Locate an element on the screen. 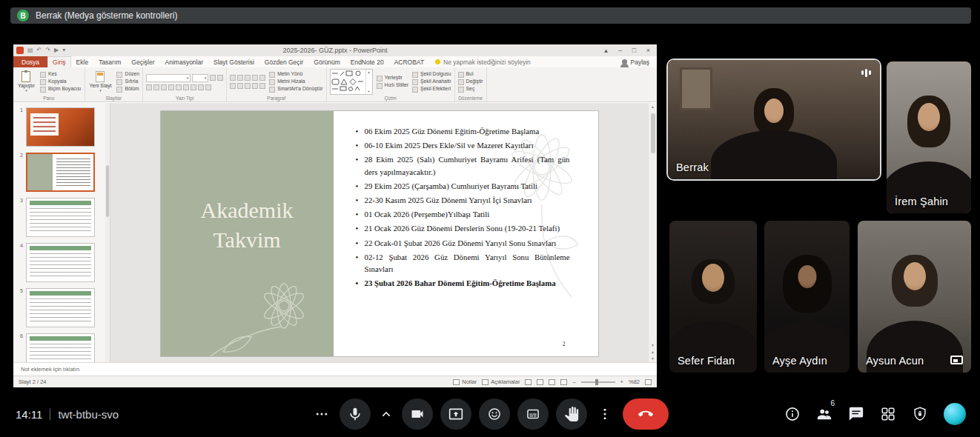 The image size is (980, 437). thumbnail-scrollbar is located at coordinates (107, 233).